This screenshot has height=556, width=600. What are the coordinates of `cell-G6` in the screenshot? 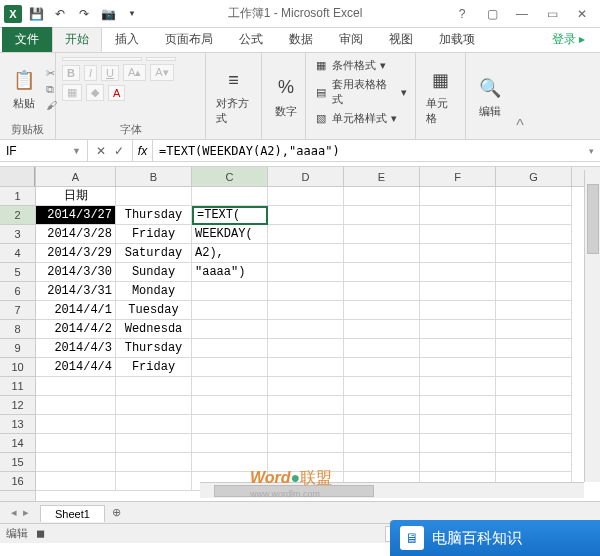 It's located at (534, 292).